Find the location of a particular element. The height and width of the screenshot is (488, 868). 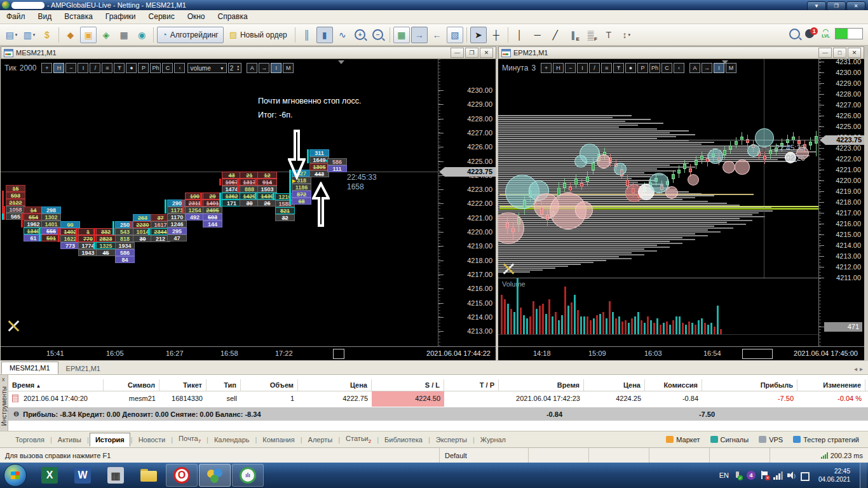

left-chart-toolbar-btn-I: I is located at coordinates (276, 68).